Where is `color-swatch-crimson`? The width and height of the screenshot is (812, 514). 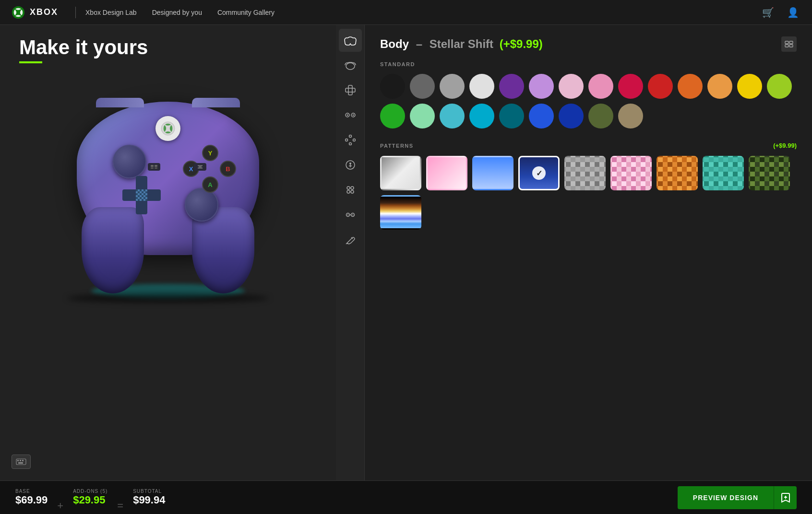
color-swatch-crimson is located at coordinates (631, 86).